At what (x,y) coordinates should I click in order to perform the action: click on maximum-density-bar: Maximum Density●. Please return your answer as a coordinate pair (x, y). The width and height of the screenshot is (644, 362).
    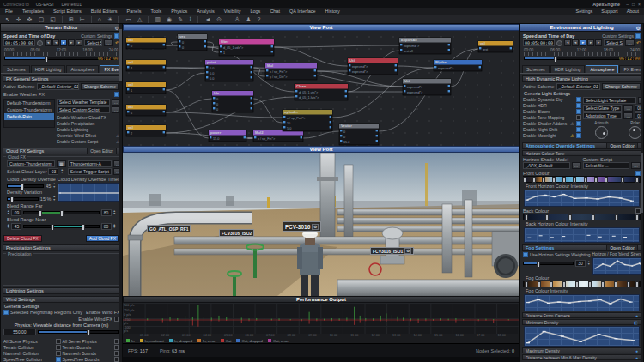
    Looking at the image, I should click on (582, 350).